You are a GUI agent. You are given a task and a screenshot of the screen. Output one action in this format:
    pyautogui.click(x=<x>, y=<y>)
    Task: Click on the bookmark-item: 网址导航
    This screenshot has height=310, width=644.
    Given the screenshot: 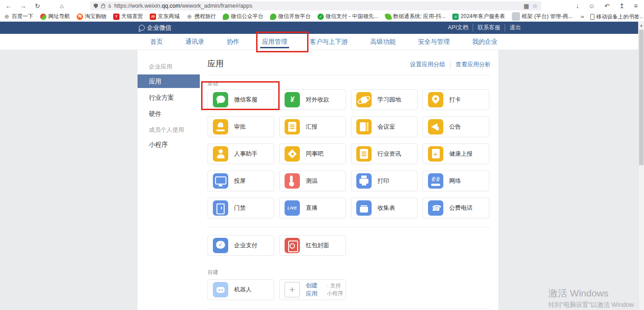 What is the action you would take?
    pyautogui.click(x=55, y=16)
    